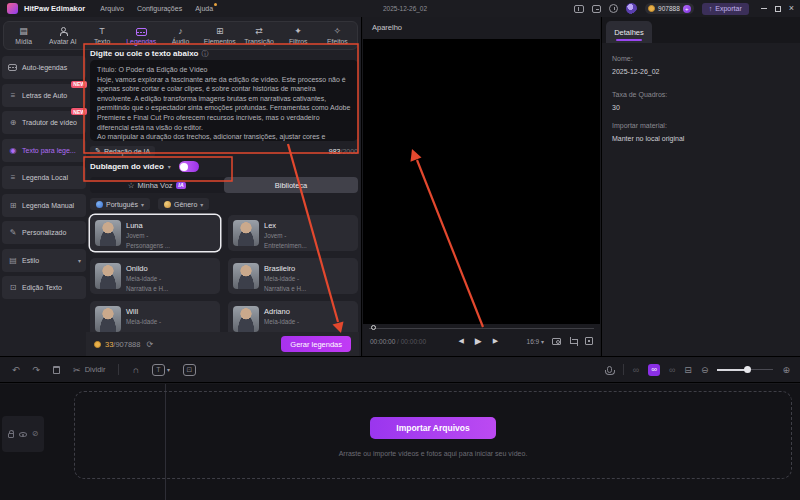 This screenshot has height=500, width=800. Describe the element at coordinates (37, 370) in the screenshot. I see `redo-icon: ↷` at that location.